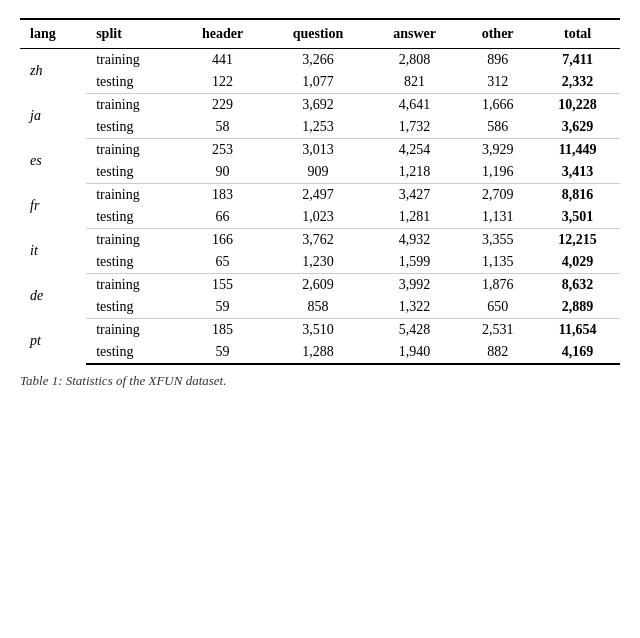 This screenshot has height=638, width=640. What do you see at coordinates (318, 352) in the screenshot?
I see `cell-question: 1,288` at bounding box center [318, 352].